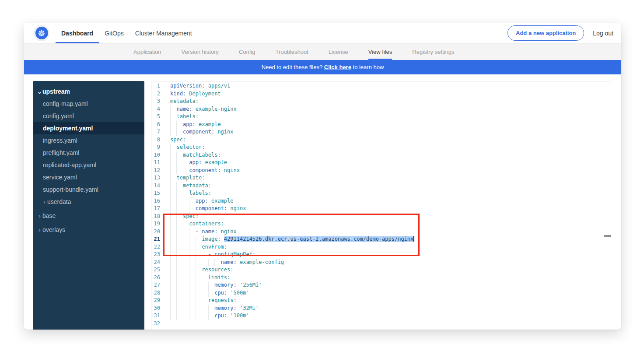 Image resolution: width=644 pixels, height=358 pixels. I want to click on yaml-key: component:, so click(199, 132).